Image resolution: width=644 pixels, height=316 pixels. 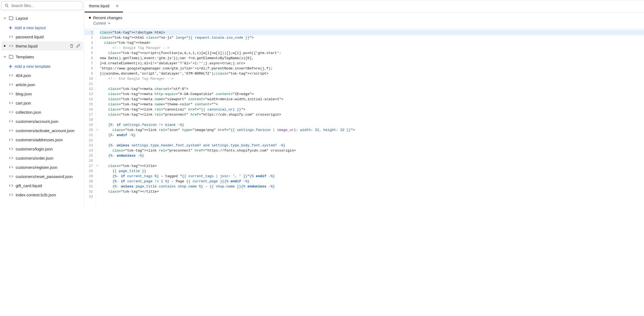 I want to click on file-item: customers/login.json, so click(x=42, y=149).